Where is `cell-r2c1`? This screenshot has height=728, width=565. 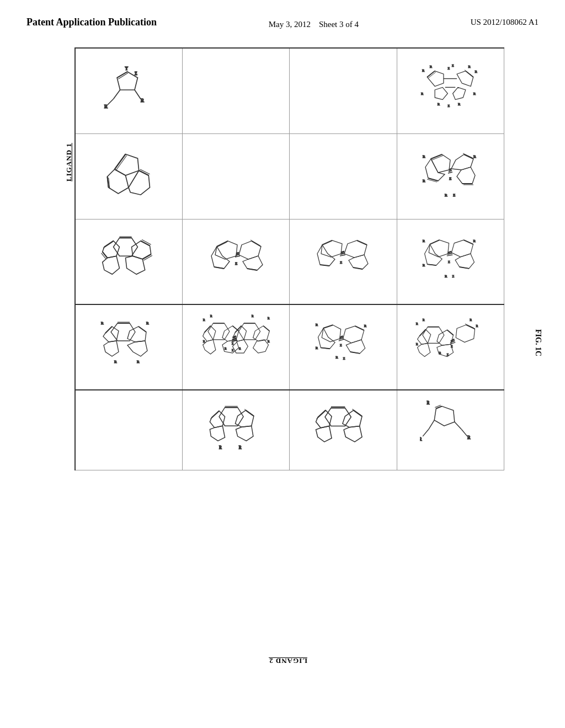
cell-r2c1 is located at coordinates (129, 176).